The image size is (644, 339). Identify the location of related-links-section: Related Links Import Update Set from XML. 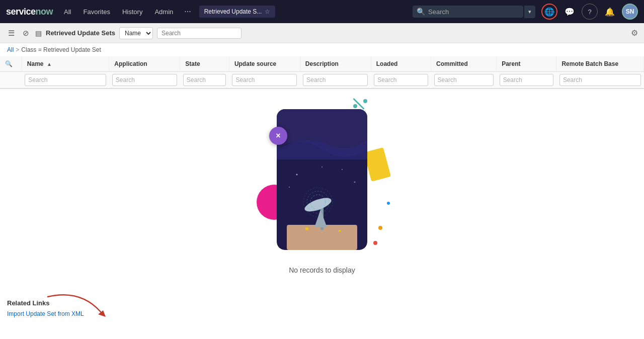
(322, 306).